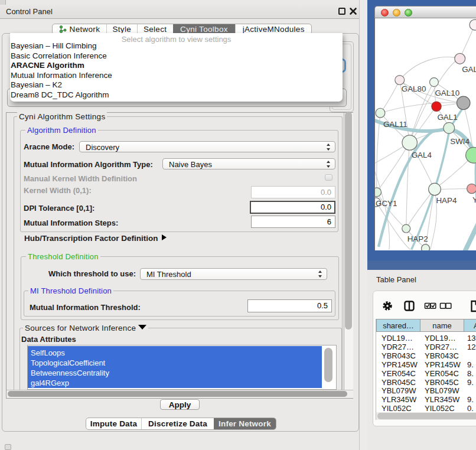  I want to click on svg-text: GAL1, so click(447, 117).